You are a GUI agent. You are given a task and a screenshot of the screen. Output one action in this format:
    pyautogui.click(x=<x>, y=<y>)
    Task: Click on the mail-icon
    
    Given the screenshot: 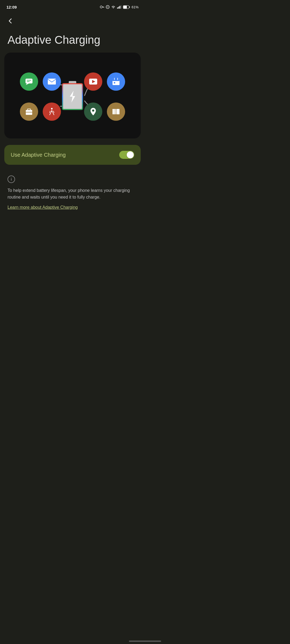 What is the action you would take?
    pyautogui.click(x=52, y=82)
    